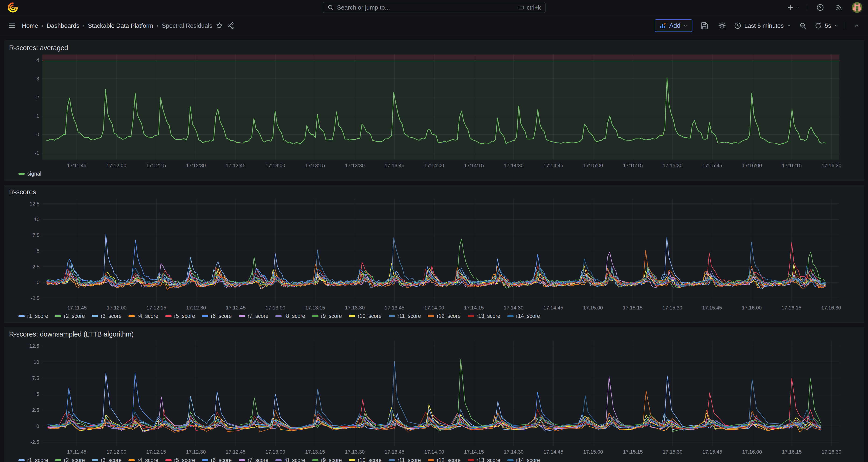 This screenshot has width=868, height=462. What do you see at coordinates (332, 460) in the screenshot?
I see `legend-label: r9_score` at bounding box center [332, 460].